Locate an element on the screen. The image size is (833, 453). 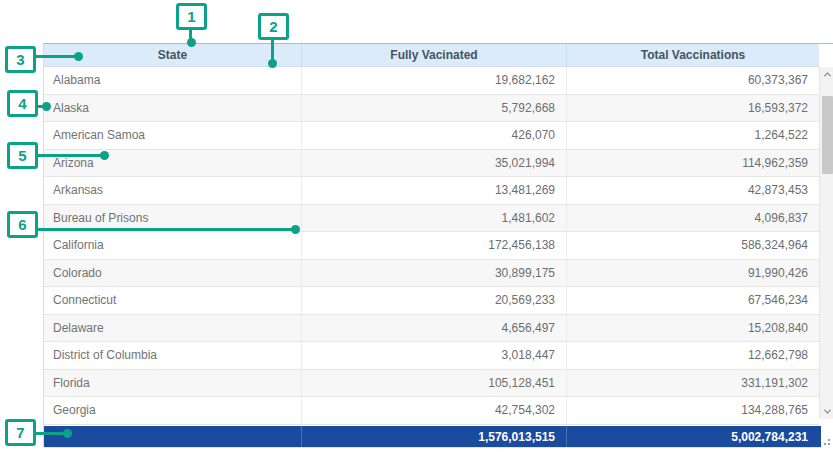
table-row: Arkansas 13,481,269 42,873,453 is located at coordinates (432, 191).